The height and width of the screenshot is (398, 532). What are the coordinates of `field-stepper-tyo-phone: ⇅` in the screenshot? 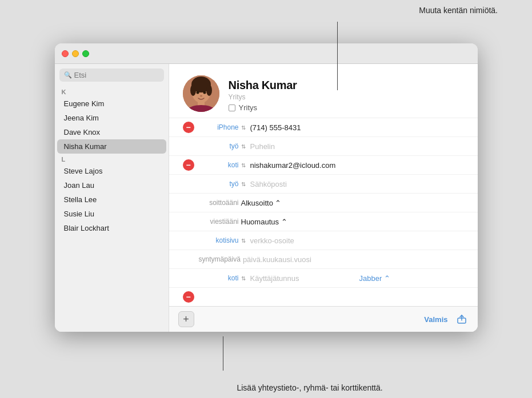 It's located at (243, 146).